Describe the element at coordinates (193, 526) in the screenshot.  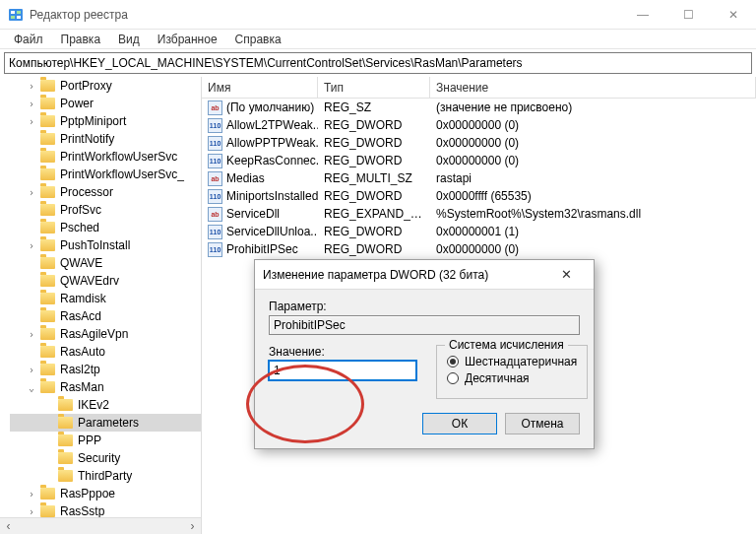
I see `scroll-right-icon: ›` at that location.